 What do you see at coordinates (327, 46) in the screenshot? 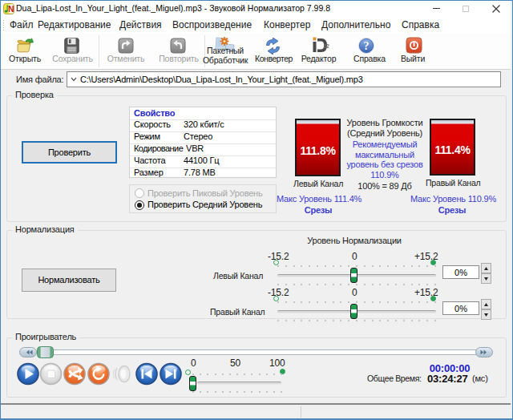
I see `svg-text: 32` at bounding box center [327, 46].